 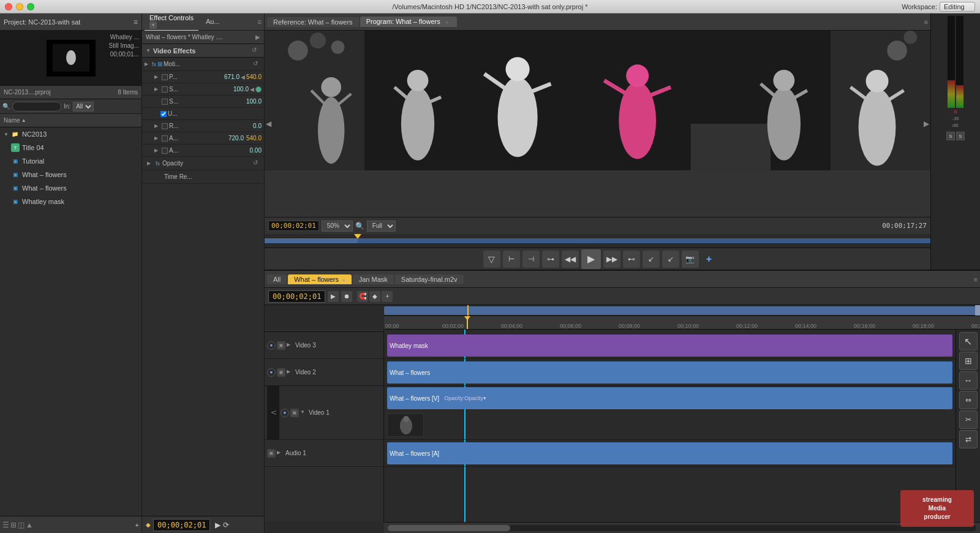 I want to click on track-a1-expand: ▶, so click(x=281, y=453).